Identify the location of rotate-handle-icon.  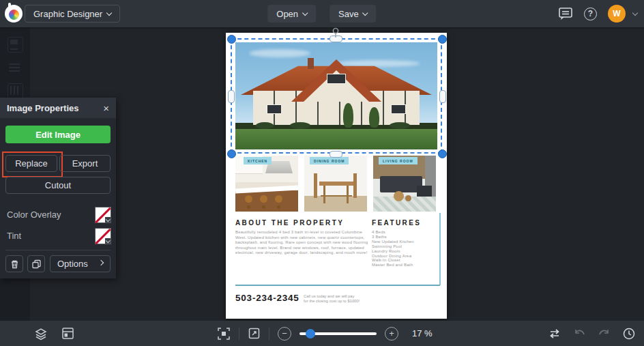
(336, 34).